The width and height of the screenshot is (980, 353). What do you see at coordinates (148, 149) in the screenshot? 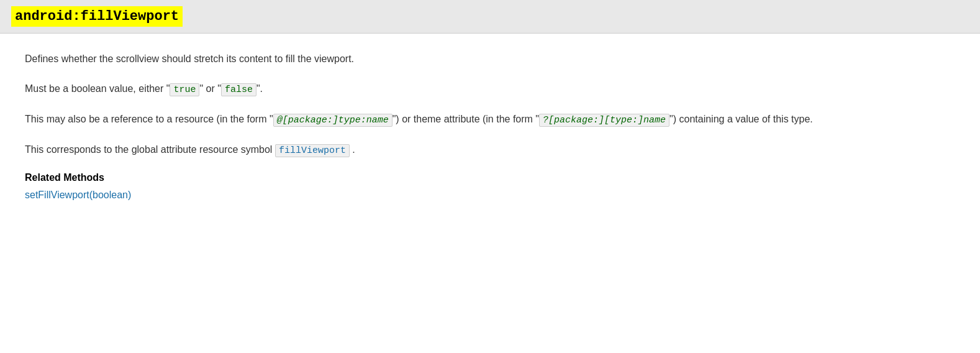
I see `paragraph-4-prefix: This corresponds to the global attribute…` at bounding box center [148, 149].